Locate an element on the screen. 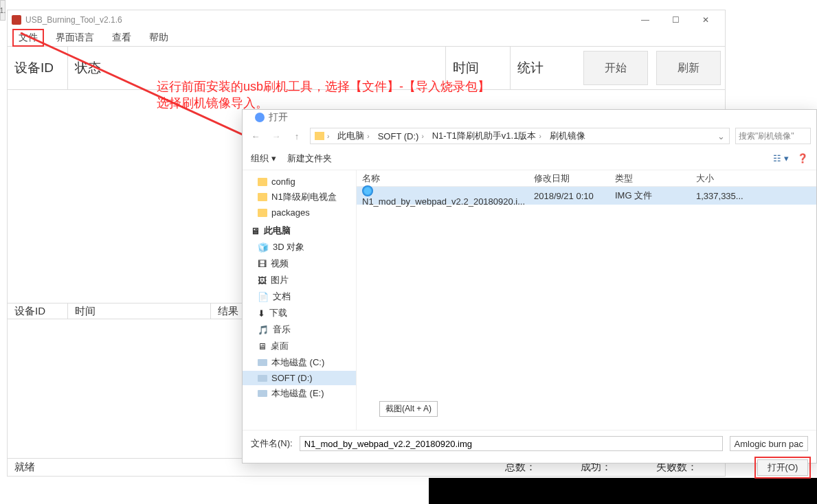 Image resolution: width=817 pixels, height=504 pixels. tree-item-pictures: 🖼 图片 is located at coordinates (300, 280).